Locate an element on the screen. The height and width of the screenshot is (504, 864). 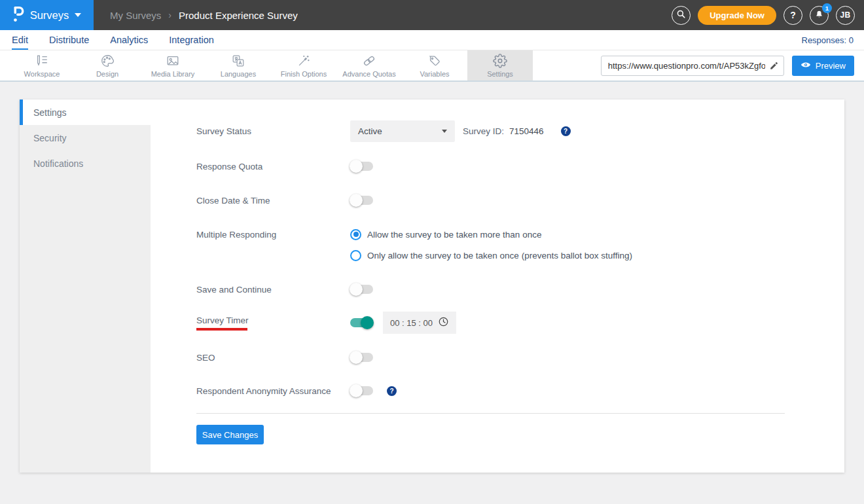
tab-edit: Edit is located at coordinates (20, 40).